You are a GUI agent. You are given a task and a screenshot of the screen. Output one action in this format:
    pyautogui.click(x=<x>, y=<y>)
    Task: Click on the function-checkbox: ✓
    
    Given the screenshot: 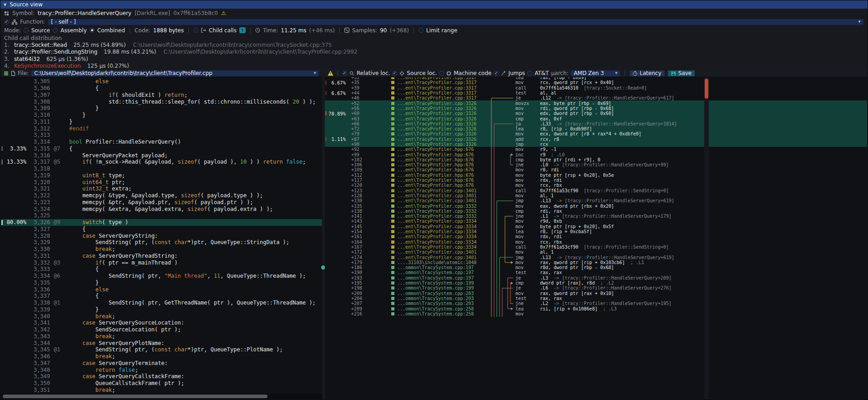 What is the action you would take?
    pyautogui.click(x=6, y=22)
    